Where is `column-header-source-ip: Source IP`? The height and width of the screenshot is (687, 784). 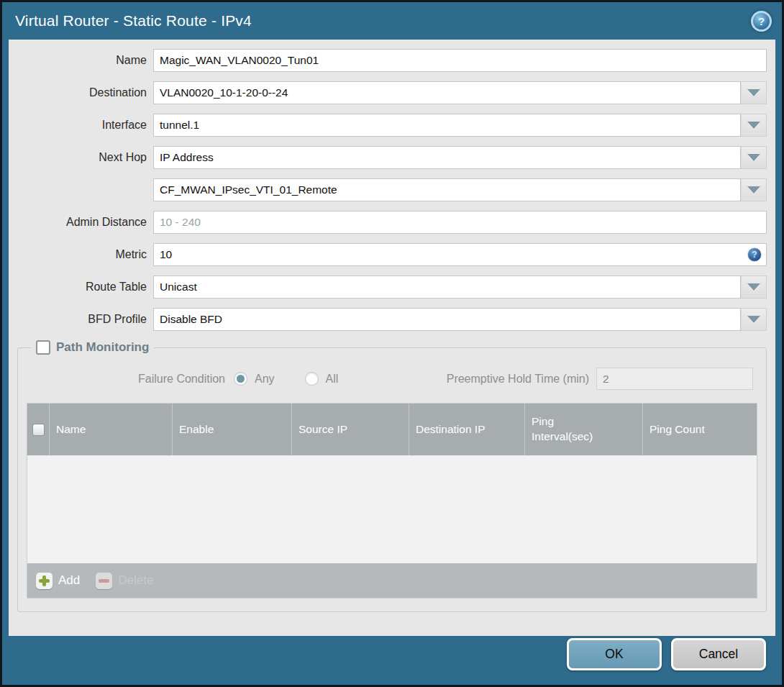
column-header-source-ip: Source IP is located at coordinates (350, 429).